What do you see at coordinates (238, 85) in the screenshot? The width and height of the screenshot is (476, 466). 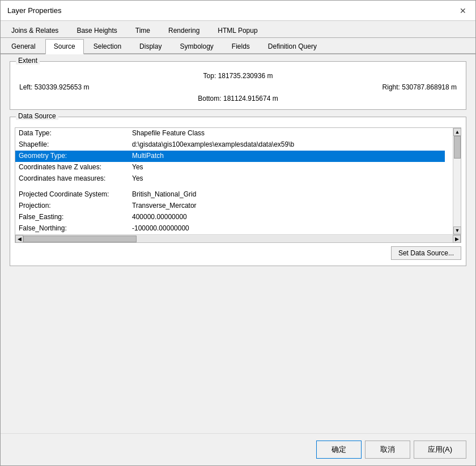 I see `extent-group: Extent Top: 181735.230936 m Left: 530339…` at bounding box center [238, 85].